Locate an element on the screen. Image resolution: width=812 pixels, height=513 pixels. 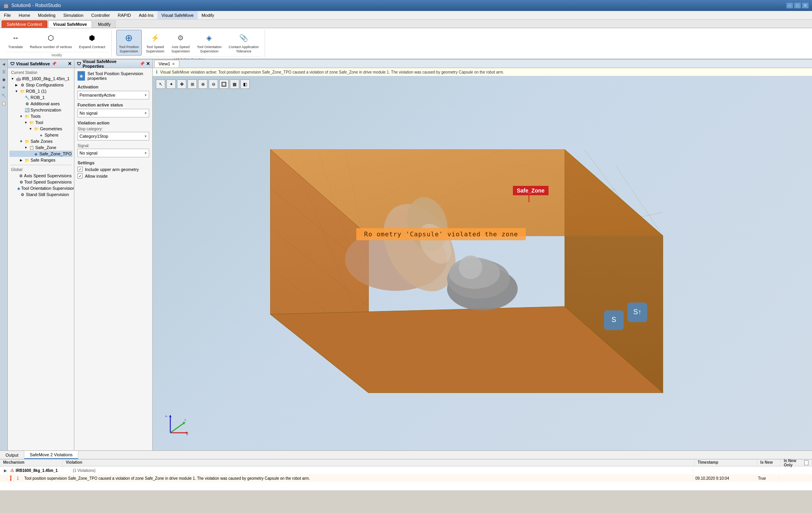
sidebar-icon-3: ⬢ is located at coordinates (4, 80).